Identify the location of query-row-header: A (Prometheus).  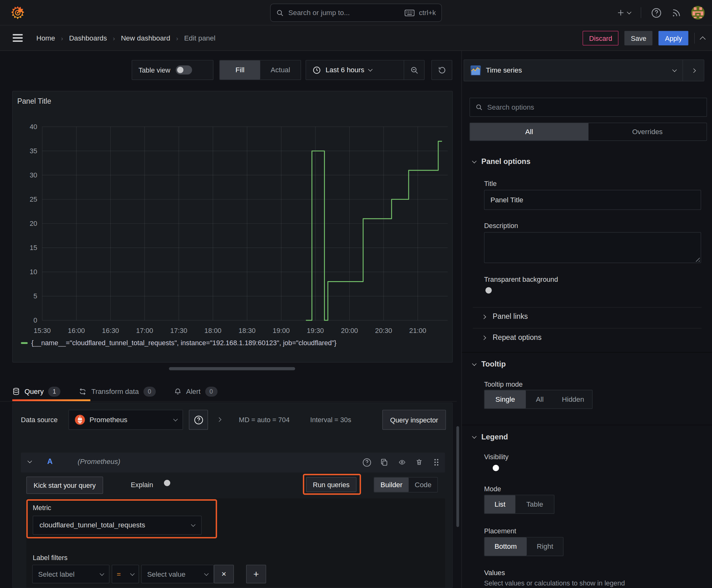
(233, 463).